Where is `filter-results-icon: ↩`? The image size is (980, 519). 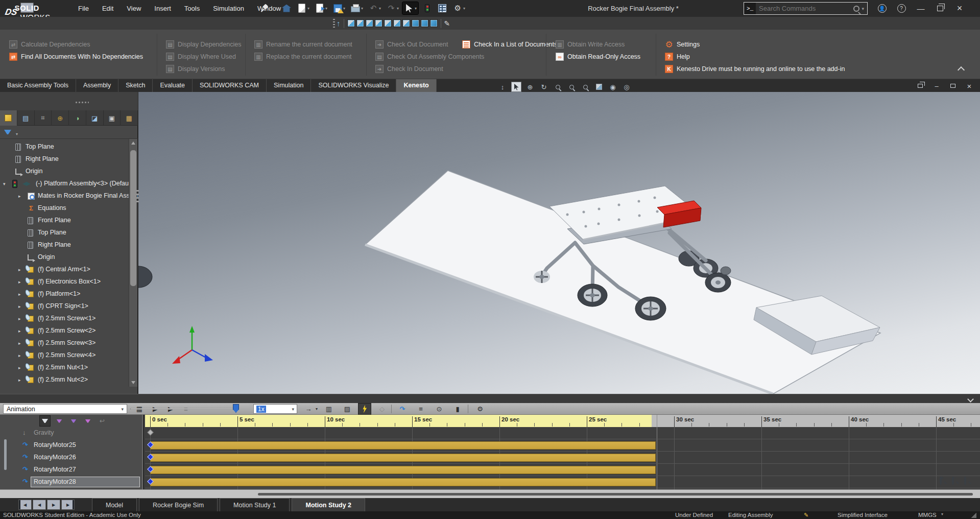
filter-results-icon: ↩ is located at coordinates (102, 421).